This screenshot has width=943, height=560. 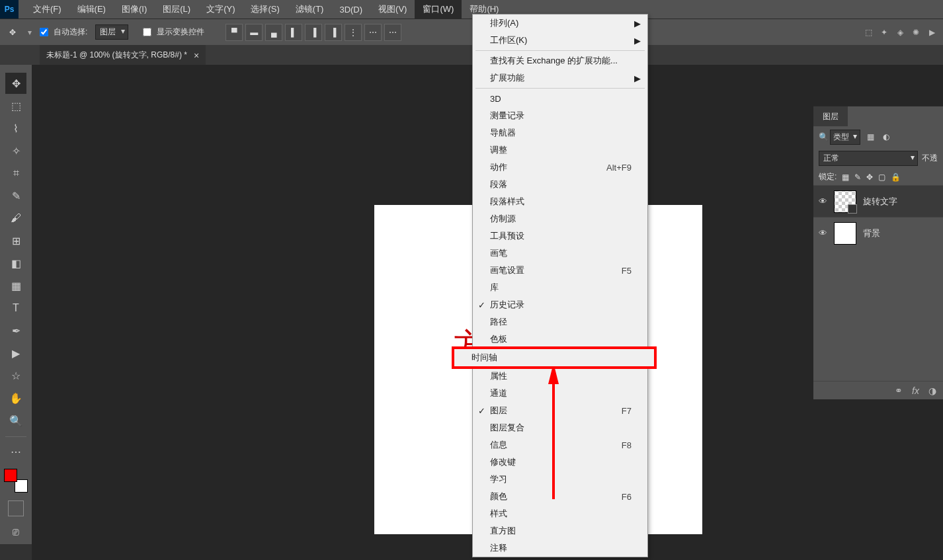 What do you see at coordinates (134, 9) in the screenshot?
I see `menu-image: 图像(I)` at bounding box center [134, 9].